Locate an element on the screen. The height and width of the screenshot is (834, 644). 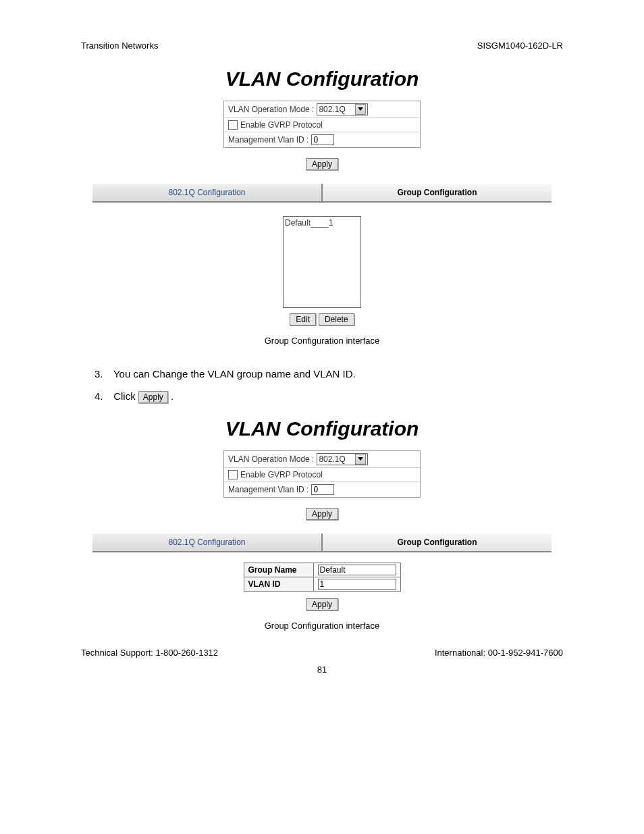
delete-button: Delete is located at coordinates (336, 319).